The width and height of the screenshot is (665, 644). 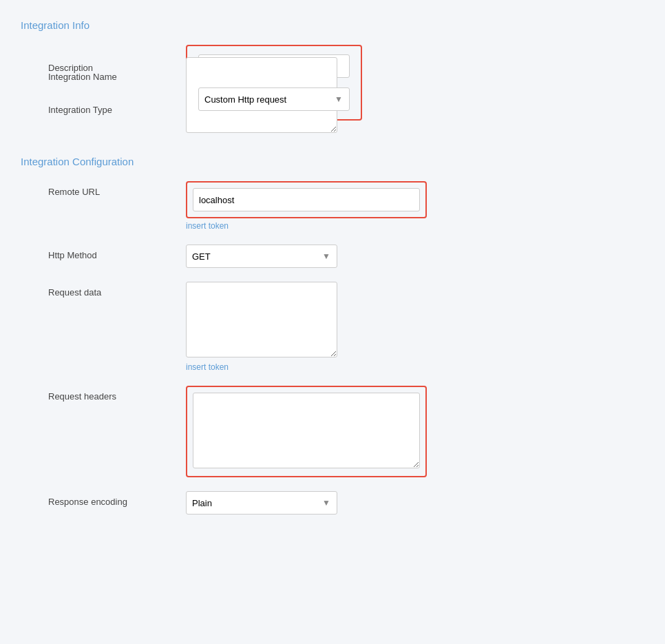 I want to click on response-encoding-label: Response encoding, so click(x=117, y=499).